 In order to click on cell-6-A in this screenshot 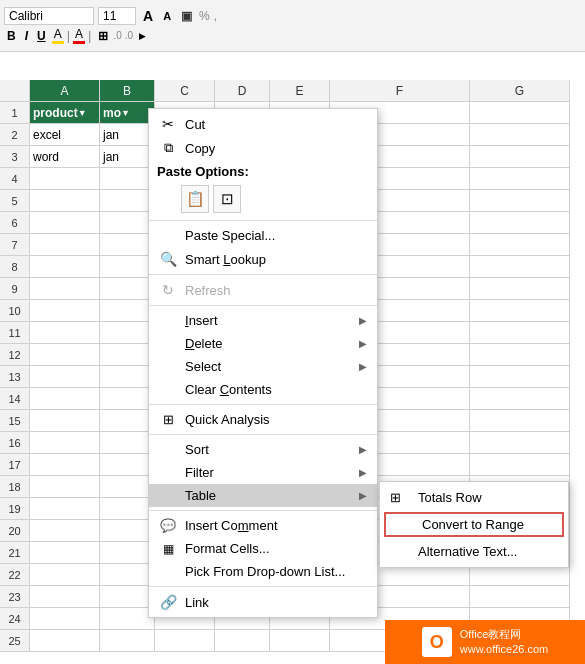, I will do `click(65, 223)`.